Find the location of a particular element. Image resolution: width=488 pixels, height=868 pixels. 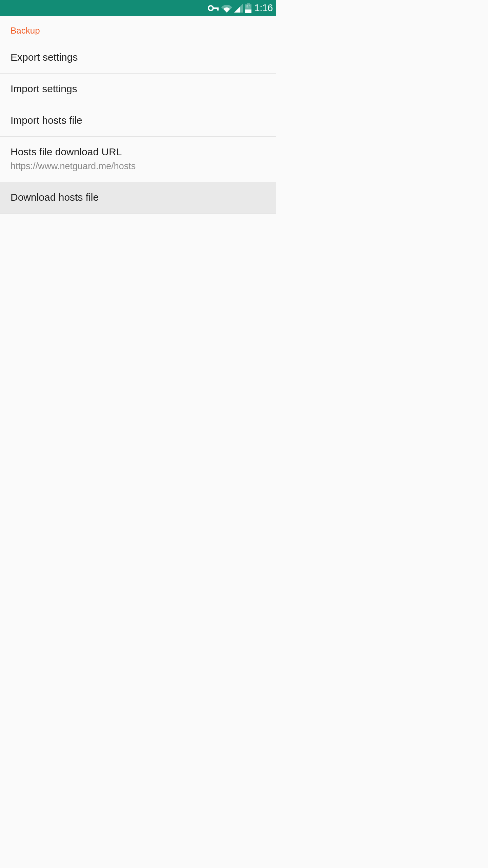

settings-item-title: Import settings is located at coordinates (138, 89).